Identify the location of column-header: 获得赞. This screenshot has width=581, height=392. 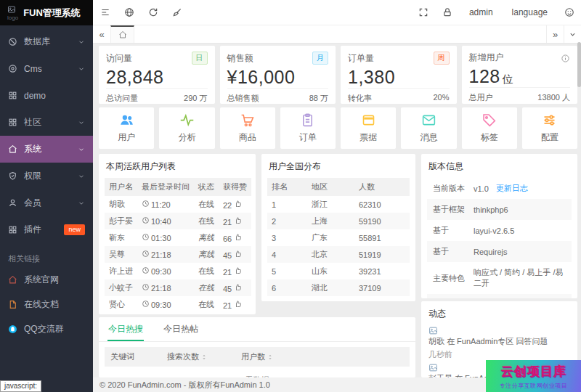
(235, 187).